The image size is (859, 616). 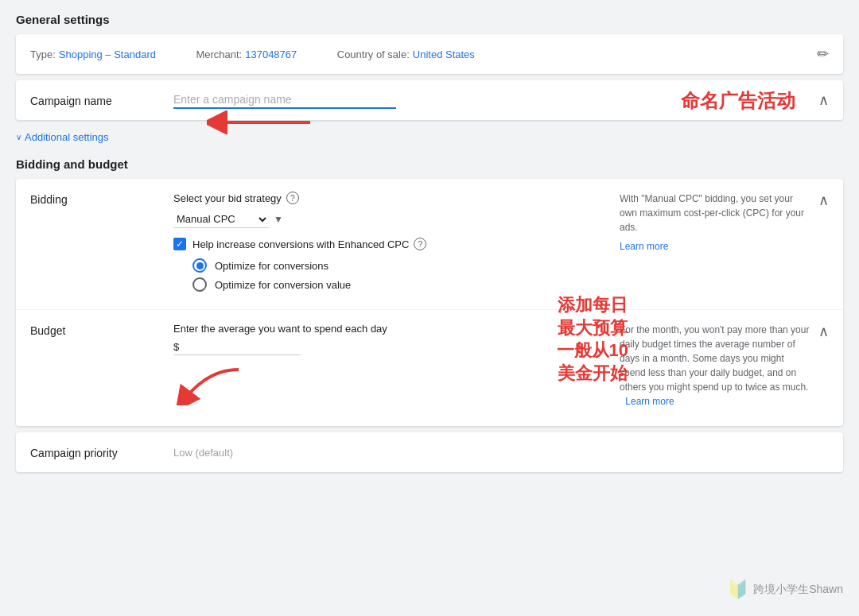 I want to click on campaign-name-field-content, so click(x=496, y=100).